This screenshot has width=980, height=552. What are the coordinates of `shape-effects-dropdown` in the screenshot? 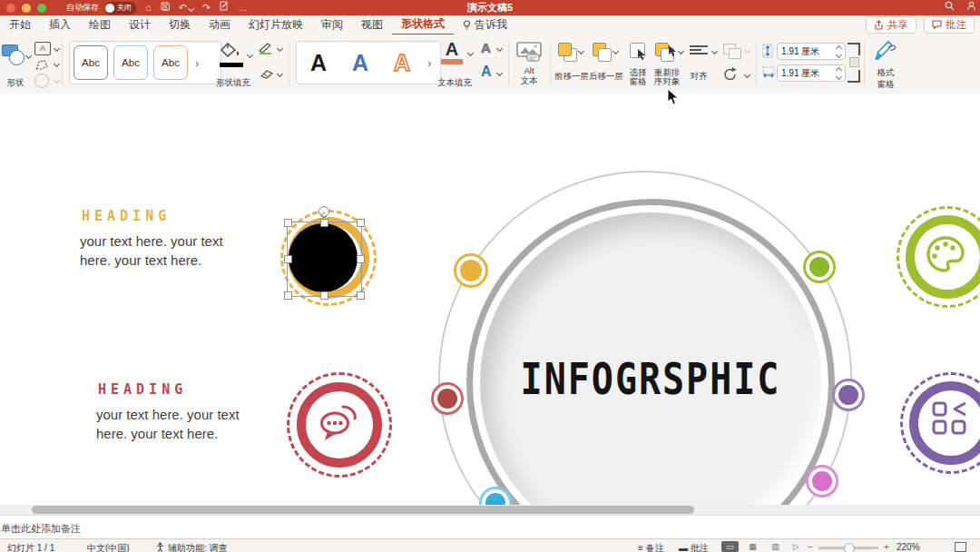 It's located at (279, 74).